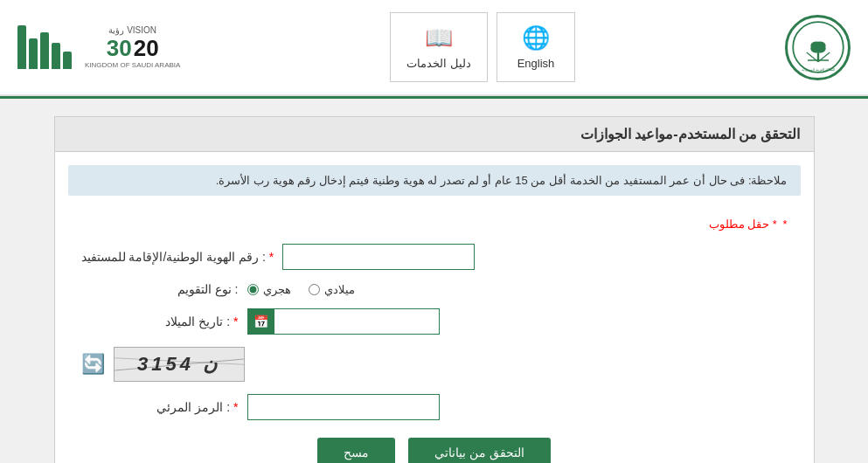  What do you see at coordinates (434, 224) in the screenshot?
I see `required-note: * * حقل مطلوب` at bounding box center [434, 224].